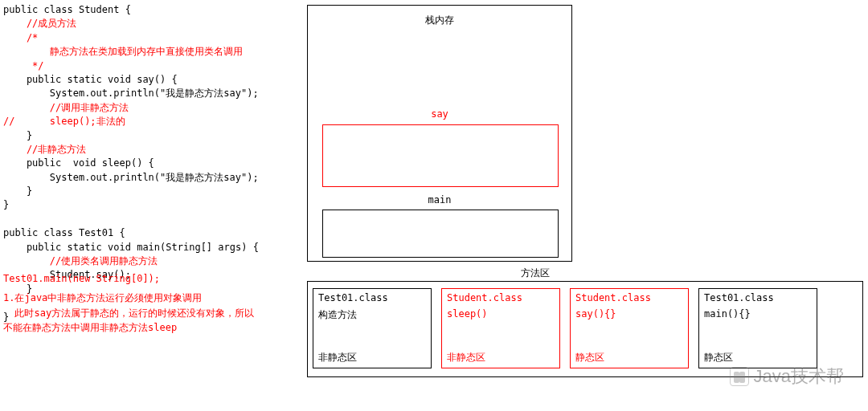  Describe the element at coordinates (758, 314) in the screenshot. I see `class-member: main(){}` at that location.